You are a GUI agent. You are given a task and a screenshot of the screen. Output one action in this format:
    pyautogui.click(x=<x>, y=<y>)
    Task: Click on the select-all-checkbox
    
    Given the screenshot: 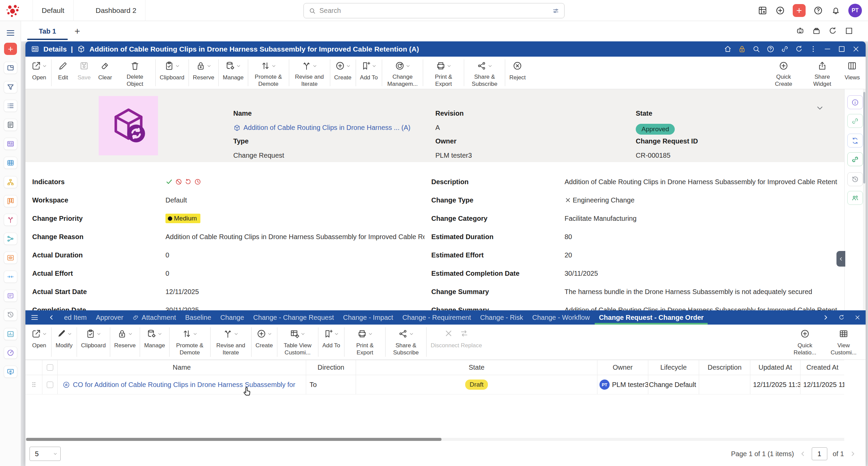 What is the action you would take?
    pyautogui.click(x=50, y=368)
    